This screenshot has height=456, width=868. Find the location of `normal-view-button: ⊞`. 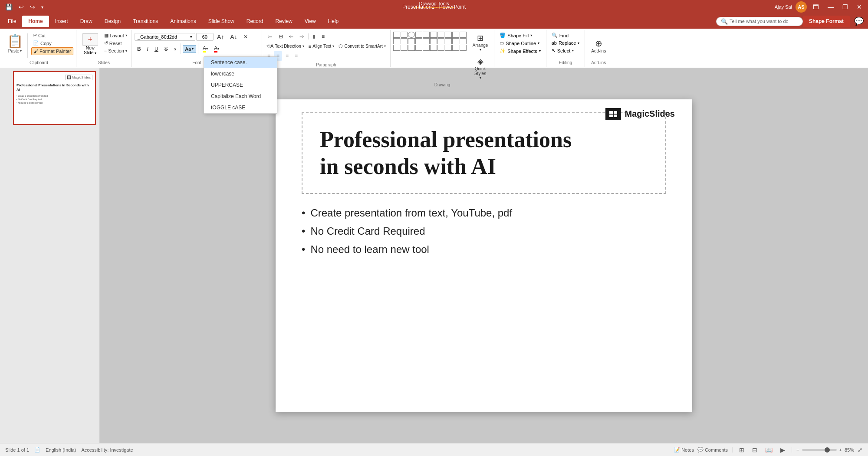

normal-view-button: ⊞ is located at coordinates (742, 450).